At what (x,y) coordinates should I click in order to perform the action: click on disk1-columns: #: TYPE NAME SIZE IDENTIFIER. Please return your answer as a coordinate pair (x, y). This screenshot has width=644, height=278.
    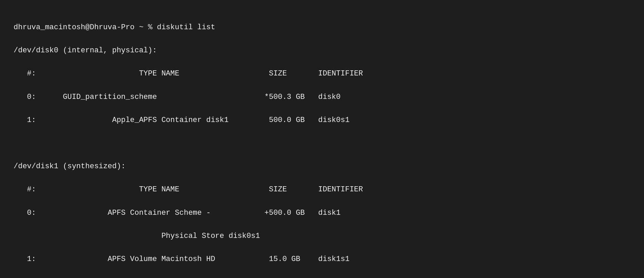
    Looking at the image, I should click on (188, 190).